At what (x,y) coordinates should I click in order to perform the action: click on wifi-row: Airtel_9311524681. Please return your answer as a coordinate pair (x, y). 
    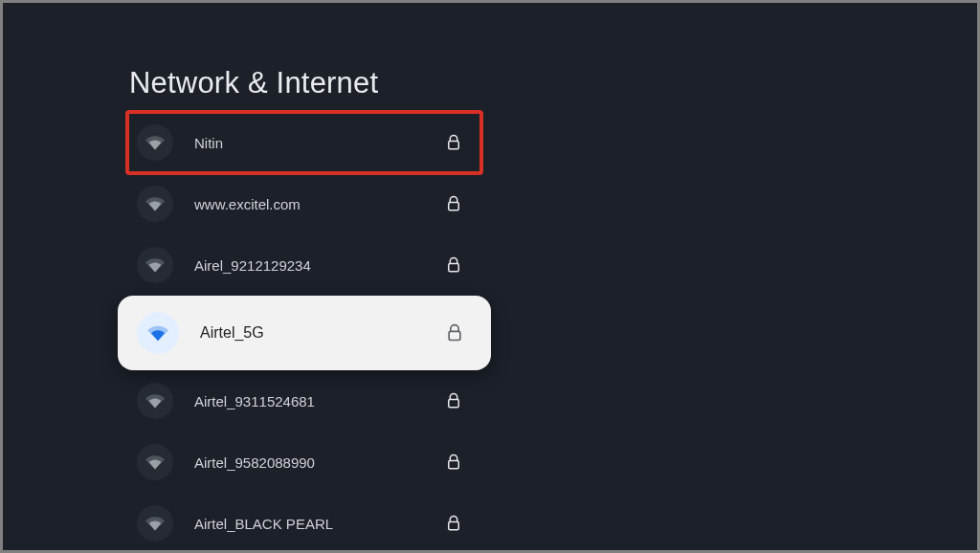
    Looking at the image, I should click on (304, 401).